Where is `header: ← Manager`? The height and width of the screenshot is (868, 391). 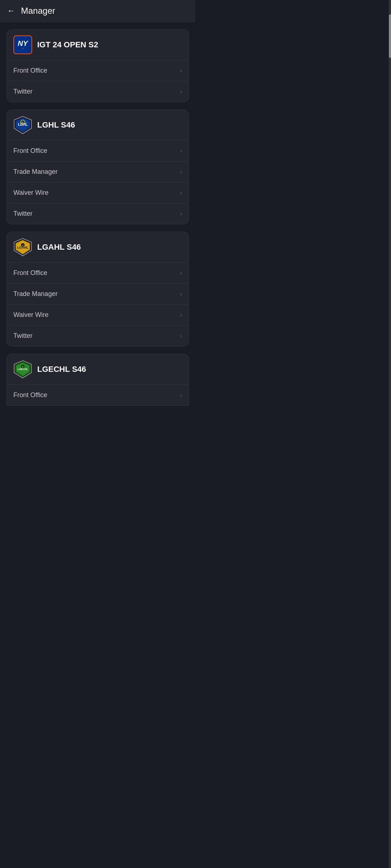 header: ← Manager is located at coordinates (98, 11).